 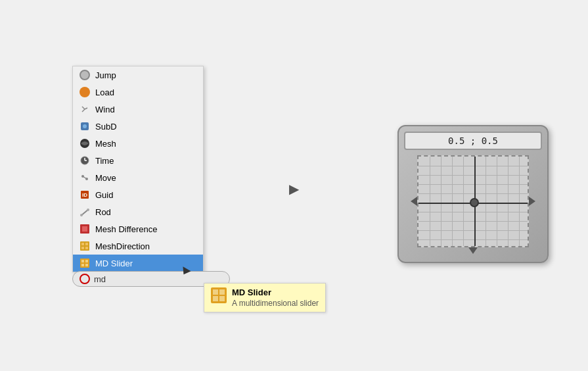 What do you see at coordinates (106, 178) in the screenshot?
I see `menu-item-move-label: Move` at bounding box center [106, 178].